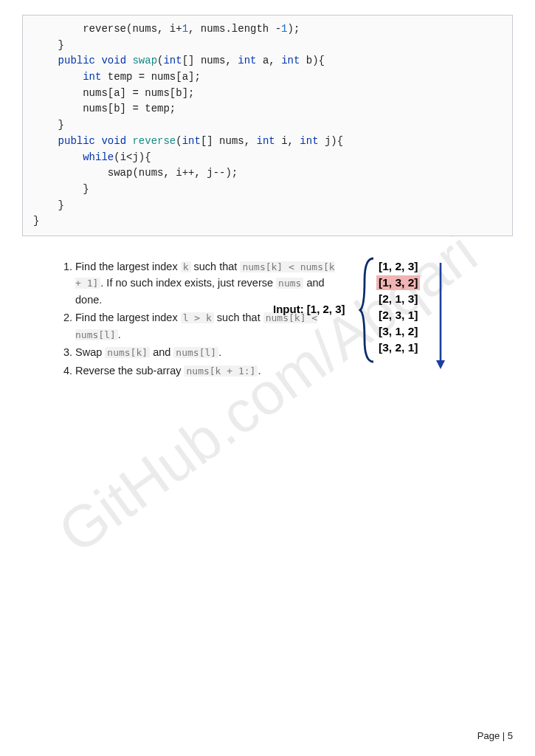 Image resolution: width=535 pixels, height=756 pixels. What do you see at coordinates (132, 157) in the screenshot?
I see `code-text: (i<j){` at bounding box center [132, 157].